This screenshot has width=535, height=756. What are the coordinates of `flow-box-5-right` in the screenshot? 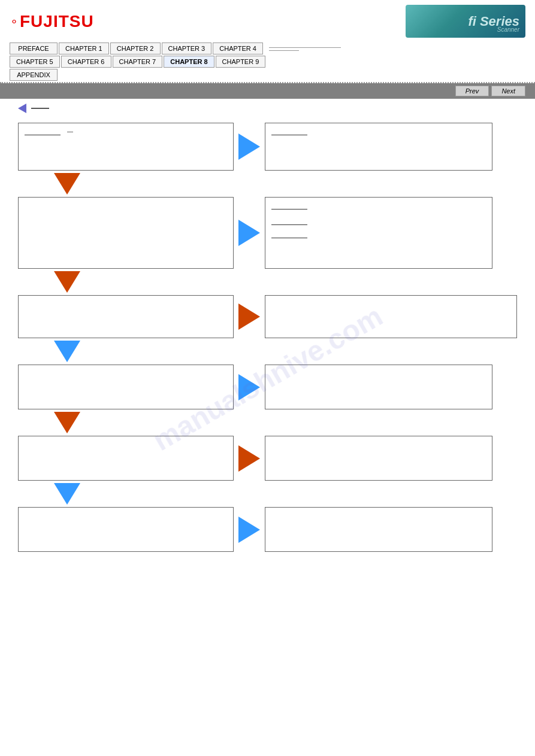 It's located at (379, 459).